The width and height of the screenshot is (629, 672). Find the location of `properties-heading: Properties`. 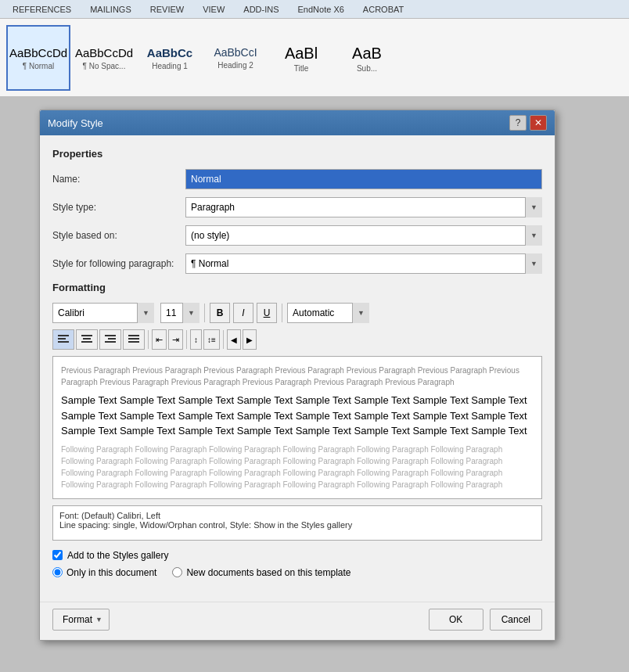

properties-heading: Properties is located at coordinates (297, 153).